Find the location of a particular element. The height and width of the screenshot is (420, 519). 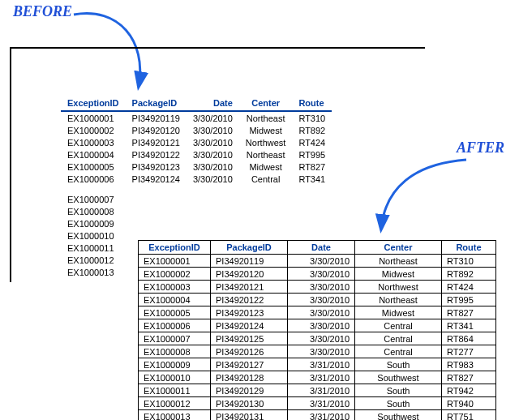

cell-packageid: PI34920123 is located at coordinates (156, 167).